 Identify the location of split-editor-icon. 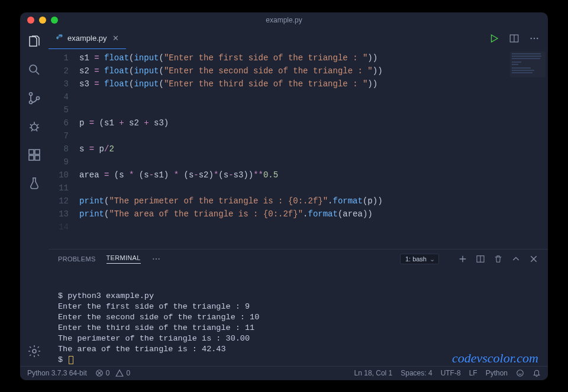
(514, 38).